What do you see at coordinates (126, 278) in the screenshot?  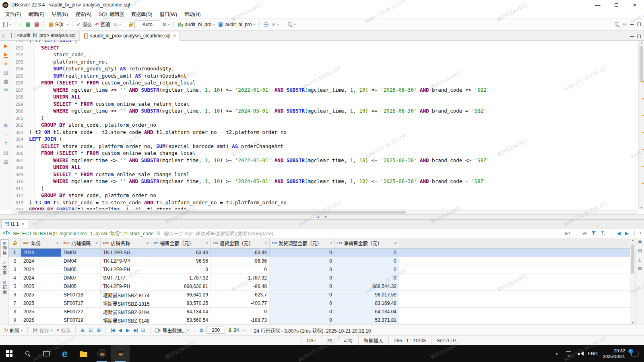 I see `cell: SMT-7177` at bounding box center [126, 278].